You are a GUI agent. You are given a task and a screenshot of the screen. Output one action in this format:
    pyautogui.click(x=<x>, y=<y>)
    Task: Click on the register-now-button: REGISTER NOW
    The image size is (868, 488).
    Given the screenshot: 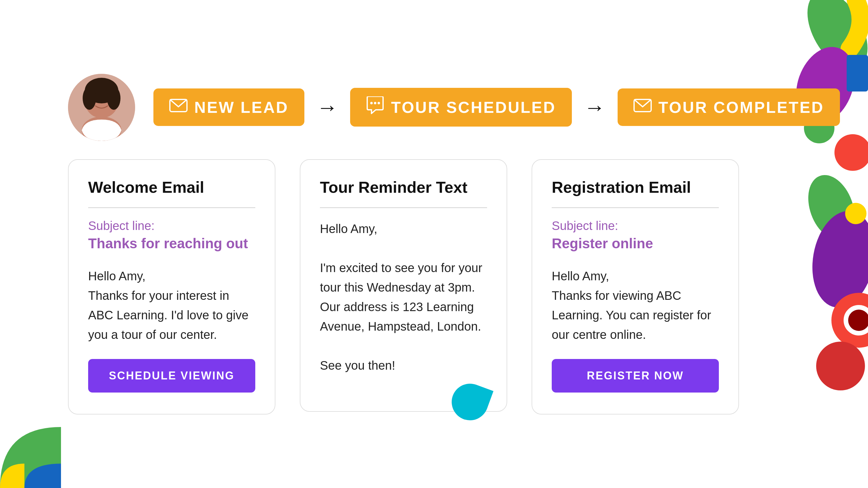 What is the action you would take?
    pyautogui.click(x=635, y=376)
    